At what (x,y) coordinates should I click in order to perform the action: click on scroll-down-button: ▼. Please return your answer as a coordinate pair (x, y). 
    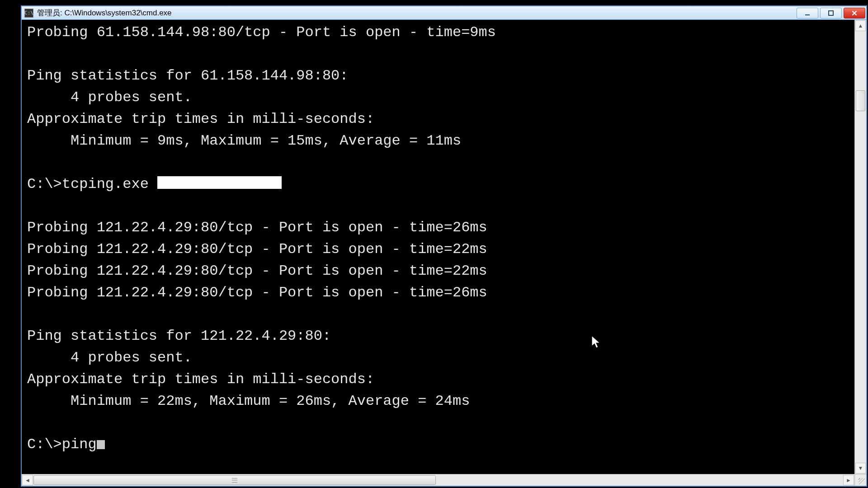
    Looking at the image, I should click on (861, 468).